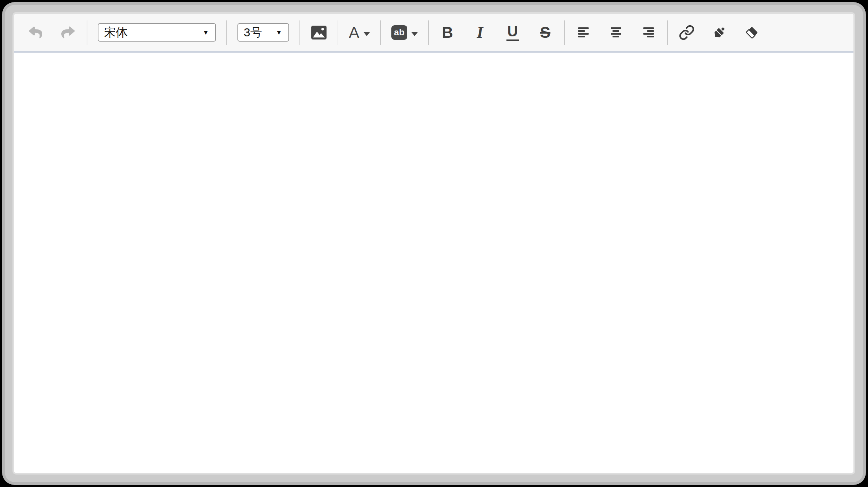 The width and height of the screenshot is (868, 487). Describe the element at coordinates (448, 33) in the screenshot. I see `bold-button: B` at that location.